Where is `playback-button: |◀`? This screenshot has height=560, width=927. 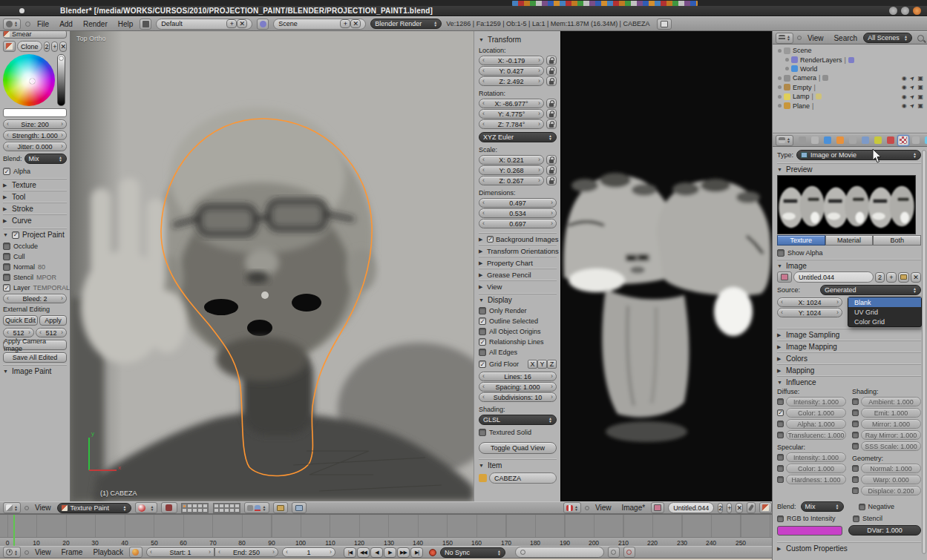 playback-button: |◀ is located at coordinates (350, 553).